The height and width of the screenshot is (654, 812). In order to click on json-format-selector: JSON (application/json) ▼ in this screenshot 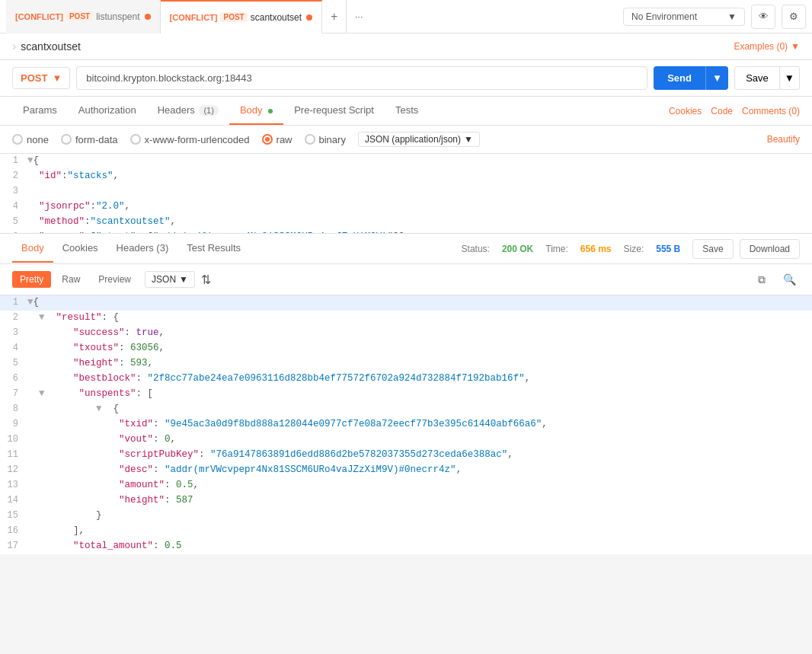, I will do `click(419, 139)`.